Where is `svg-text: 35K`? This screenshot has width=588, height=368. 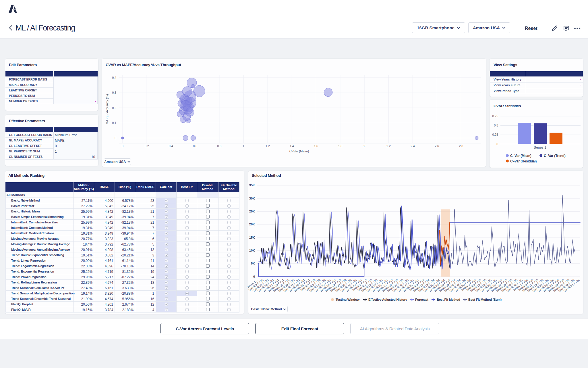 svg-text: 35K is located at coordinates (252, 185).